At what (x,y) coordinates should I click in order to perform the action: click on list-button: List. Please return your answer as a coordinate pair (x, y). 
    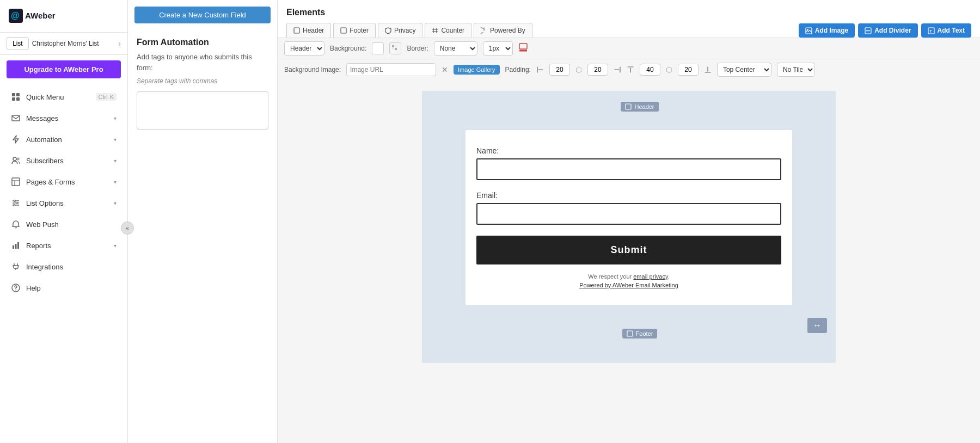
    Looking at the image, I should click on (17, 44).